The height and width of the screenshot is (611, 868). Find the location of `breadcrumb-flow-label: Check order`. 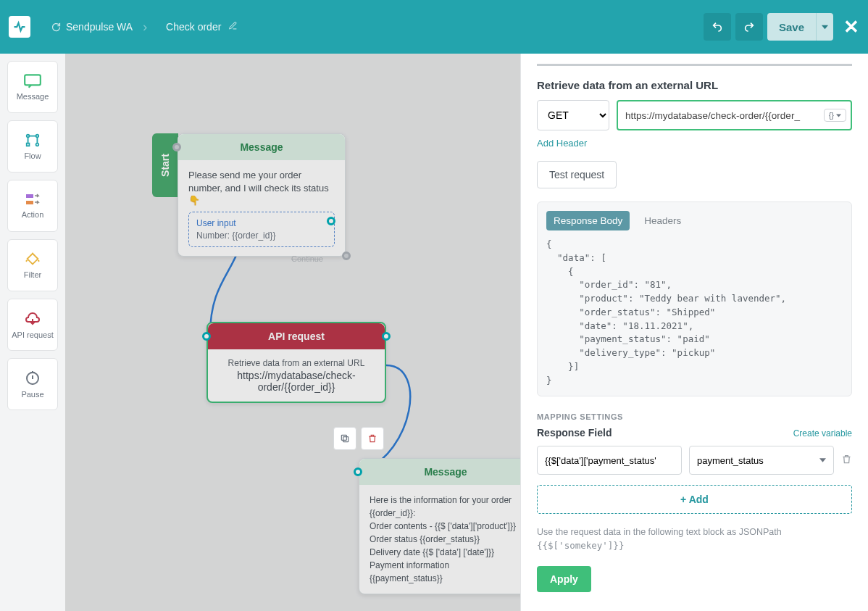

breadcrumb-flow-label: Check order is located at coordinates (193, 27).